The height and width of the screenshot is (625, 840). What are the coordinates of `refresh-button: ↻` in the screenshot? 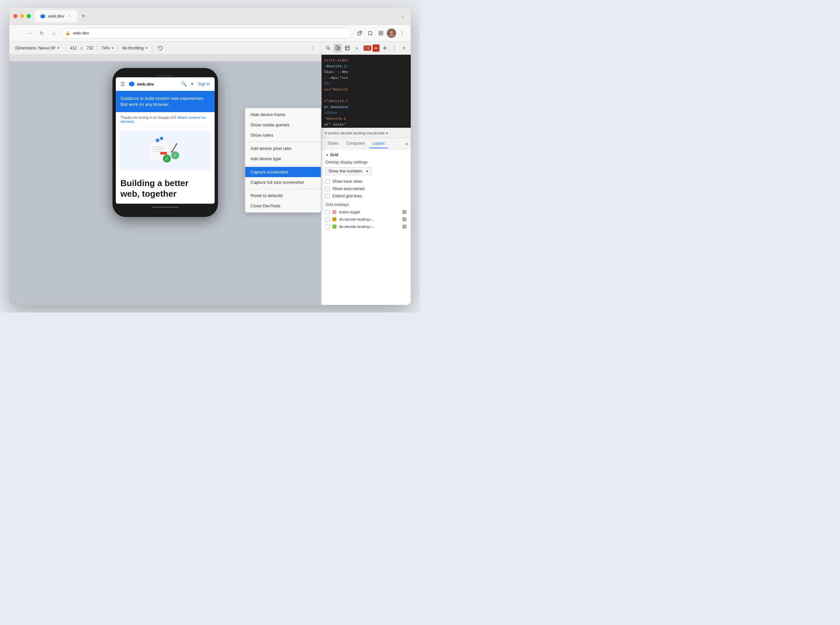 It's located at (42, 33).